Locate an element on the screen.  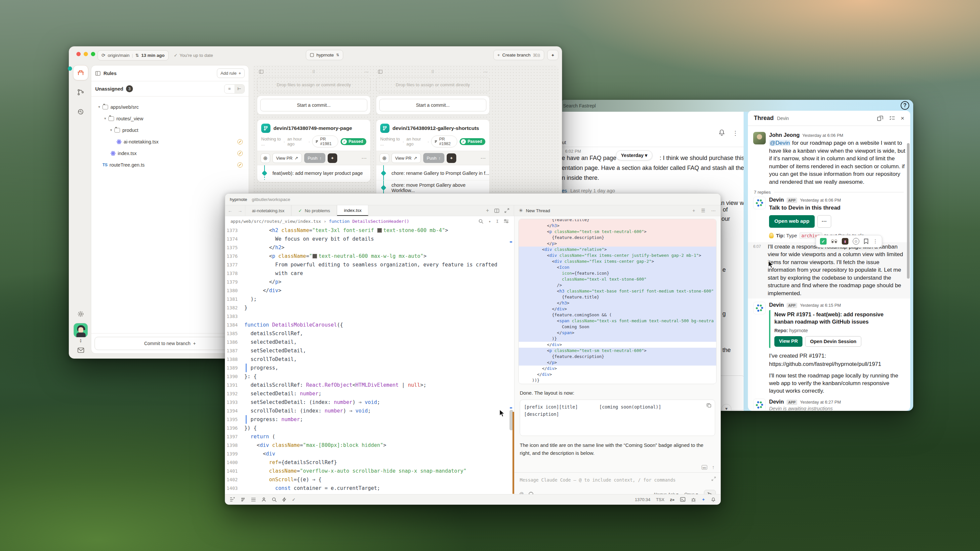
scrollbar-minimap is located at coordinates (511, 360).